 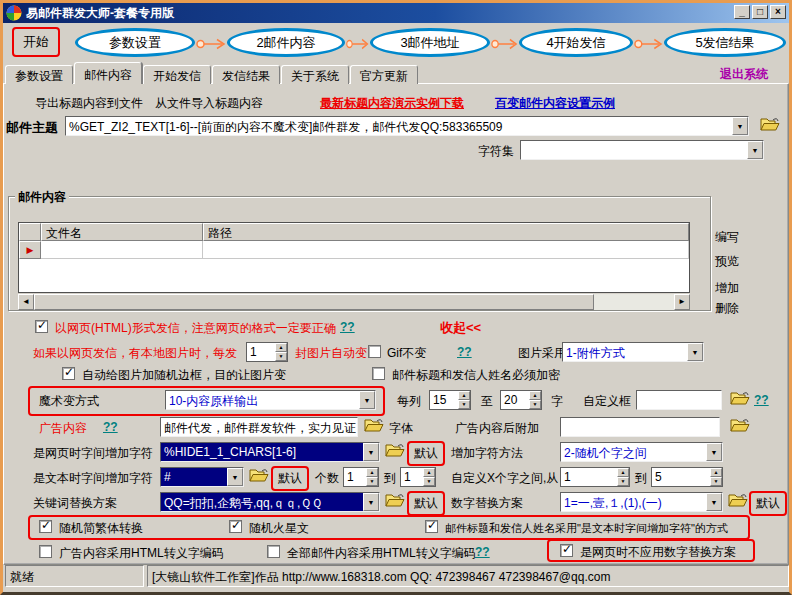 I want to click on open-web-chars-file-icon, so click(x=395, y=451).